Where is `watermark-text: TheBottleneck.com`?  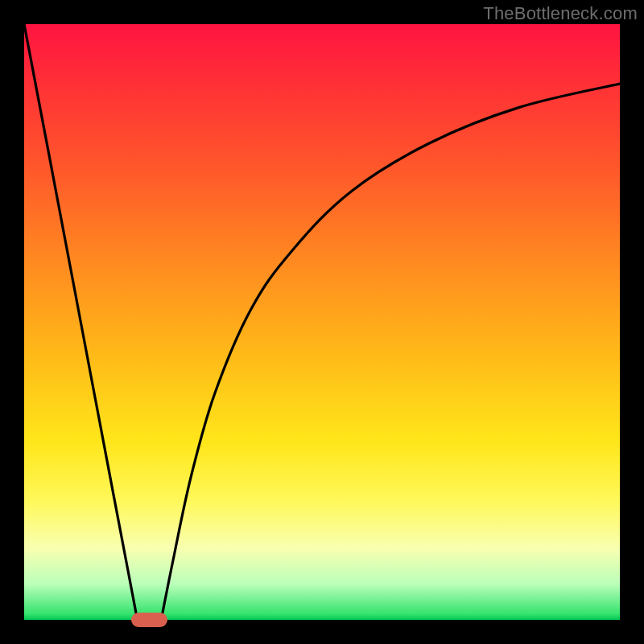
watermark-text: TheBottleneck.com is located at coordinates (560, 14).